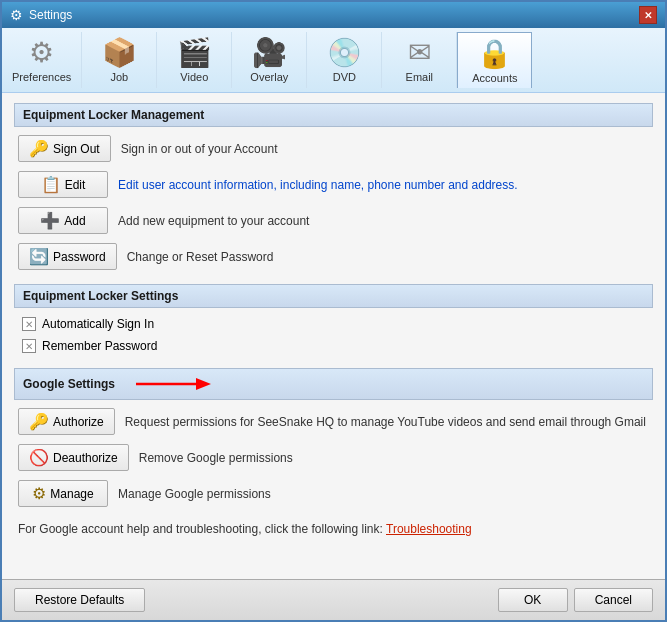 The height and width of the screenshot is (622, 667). Describe the element at coordinates (39, 148) in the screenshot. I see `signout-icon: 🔑` at that location.